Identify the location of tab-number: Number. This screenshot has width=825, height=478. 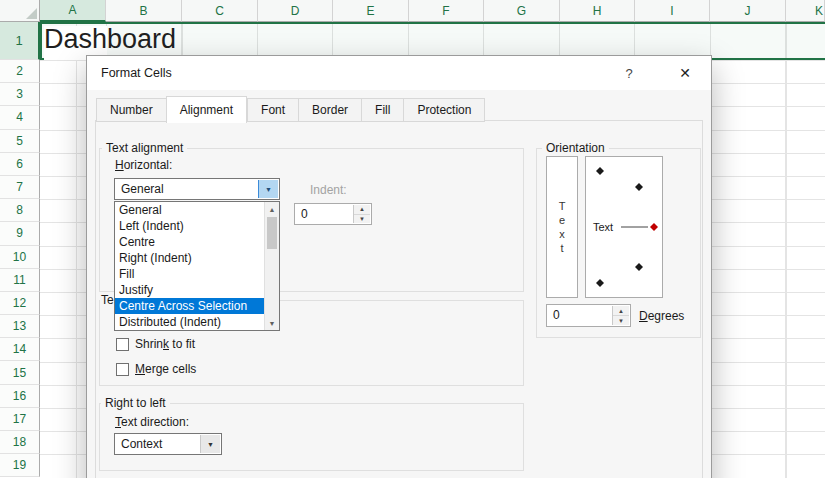
(131, 110).